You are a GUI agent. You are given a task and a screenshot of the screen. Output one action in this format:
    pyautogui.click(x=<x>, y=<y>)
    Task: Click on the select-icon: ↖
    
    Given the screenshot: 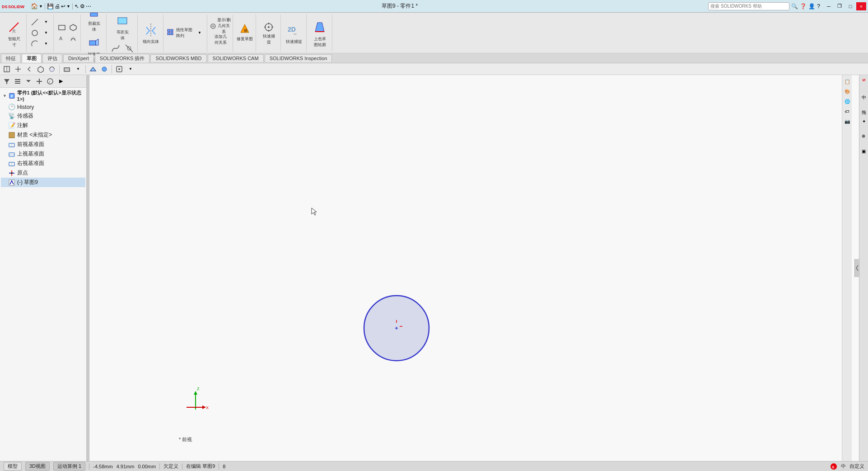 What is the action you would take?
    pyautogui.click(x=77, y=6)
    